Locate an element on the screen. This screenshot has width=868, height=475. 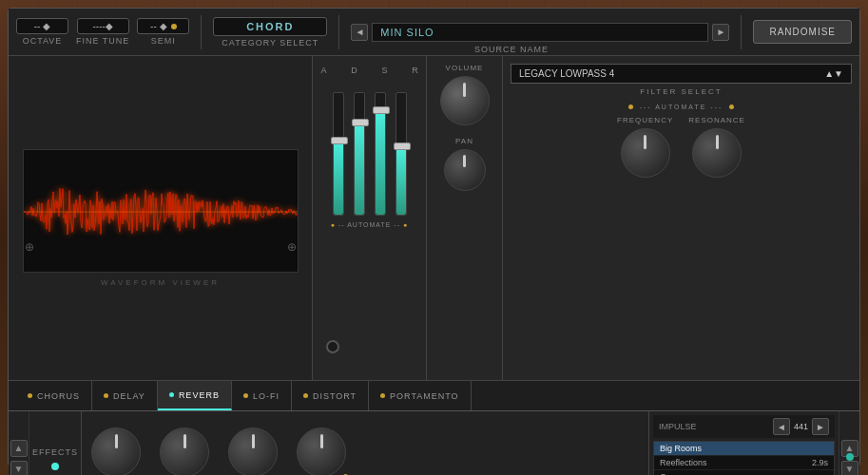
fine-tune-group: ----◆ FINE TUNE is located at coordinates (103, 32).